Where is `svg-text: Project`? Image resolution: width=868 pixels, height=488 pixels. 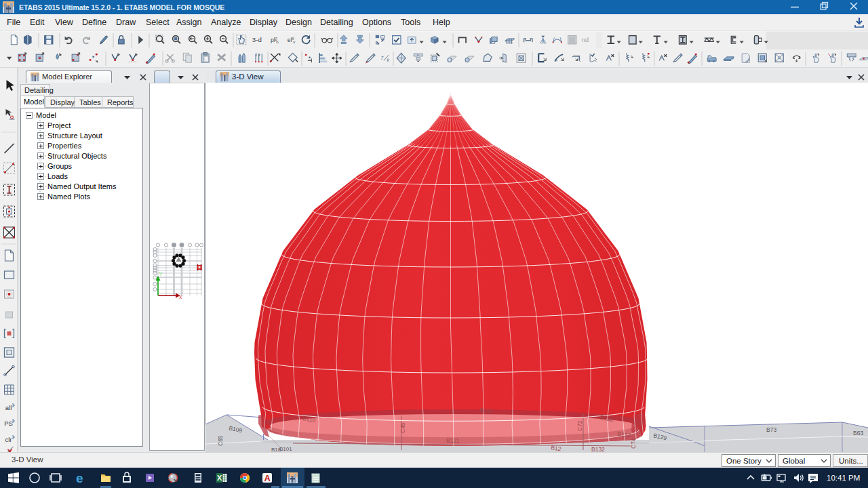 svg-text: Project is located at coordinates (59, 125).